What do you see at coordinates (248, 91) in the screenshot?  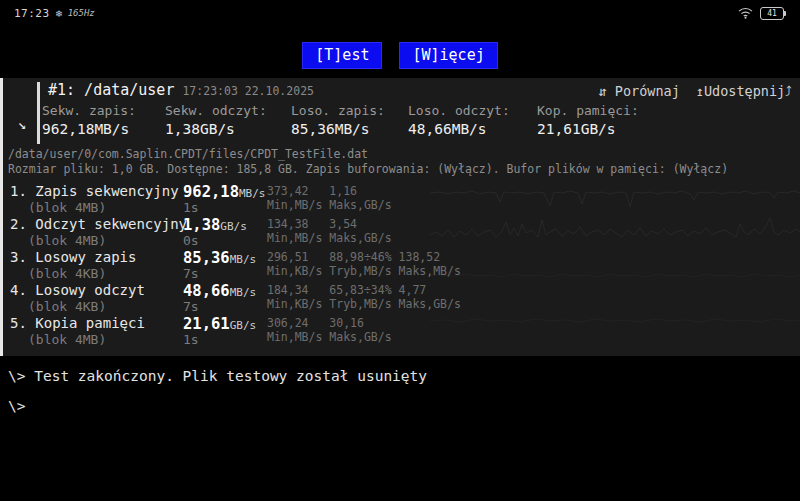 I see `result-timestamp: 17:23:03 22.10.2025` at bounding box center [248, 91].